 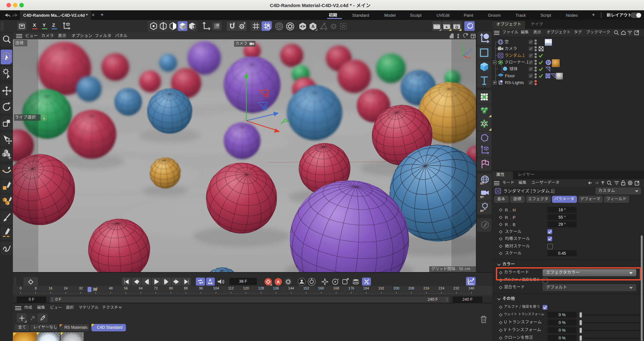 What do you see at coordinates (321, 289) in the screenshot?
I see `svg-text: 160` at bounding box center [321, 289].